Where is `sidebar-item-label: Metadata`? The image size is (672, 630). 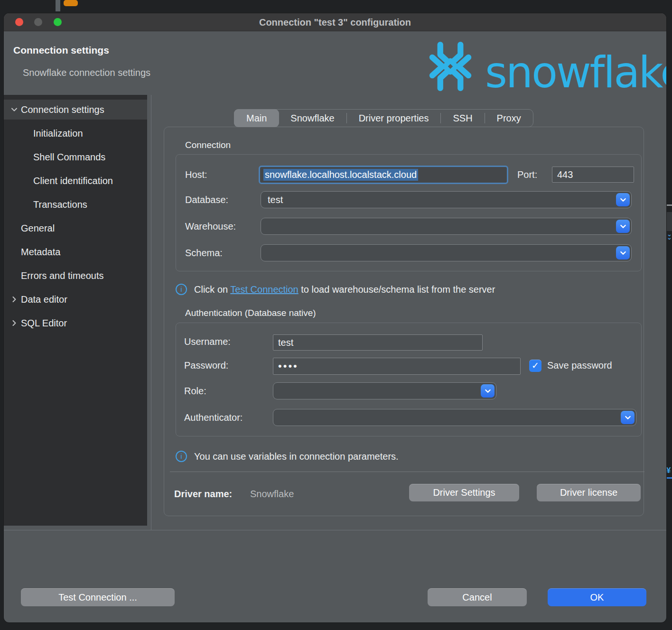
sidebar-item-label: Metadata is located at coordinates (41, 252).